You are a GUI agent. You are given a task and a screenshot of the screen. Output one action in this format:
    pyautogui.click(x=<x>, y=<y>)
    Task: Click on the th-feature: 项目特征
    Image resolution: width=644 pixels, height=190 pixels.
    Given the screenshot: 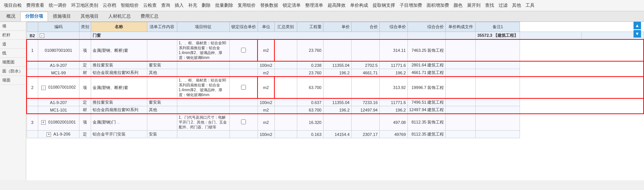 What is the action you would take?
    pyautogui.click(x=203, y=27)
    